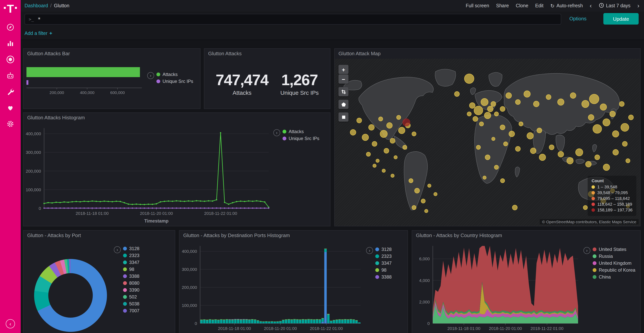 The width and height of the screenshot is (644, 333). I want to click on legend-item: Republic of Korea, so click(614, 270).